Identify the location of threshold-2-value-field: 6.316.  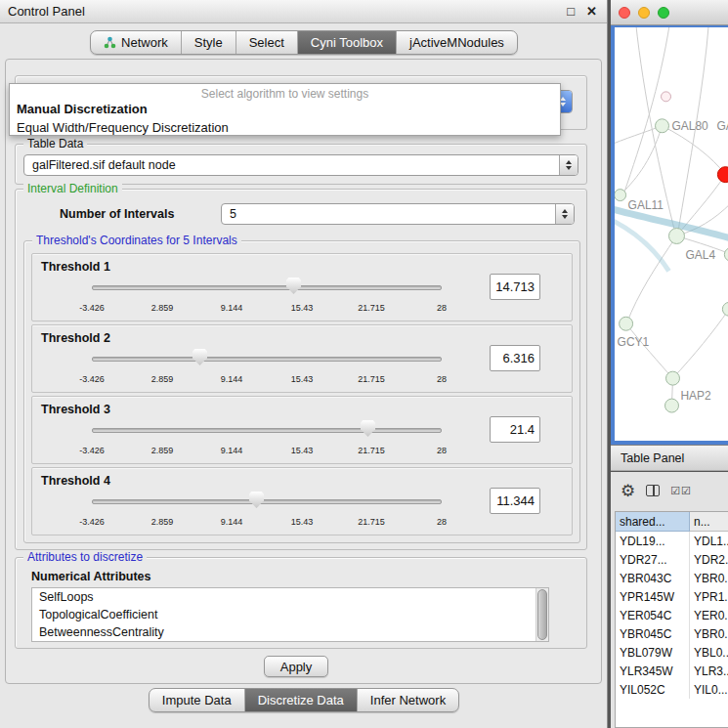
(515, 358).